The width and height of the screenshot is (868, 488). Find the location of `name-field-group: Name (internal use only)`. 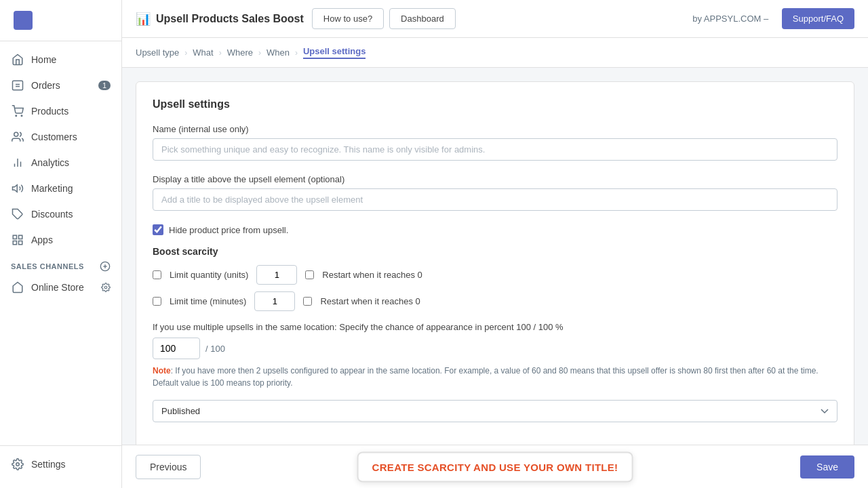

name-field-group: Name (internal use only) is located at coordinates (495, 142).